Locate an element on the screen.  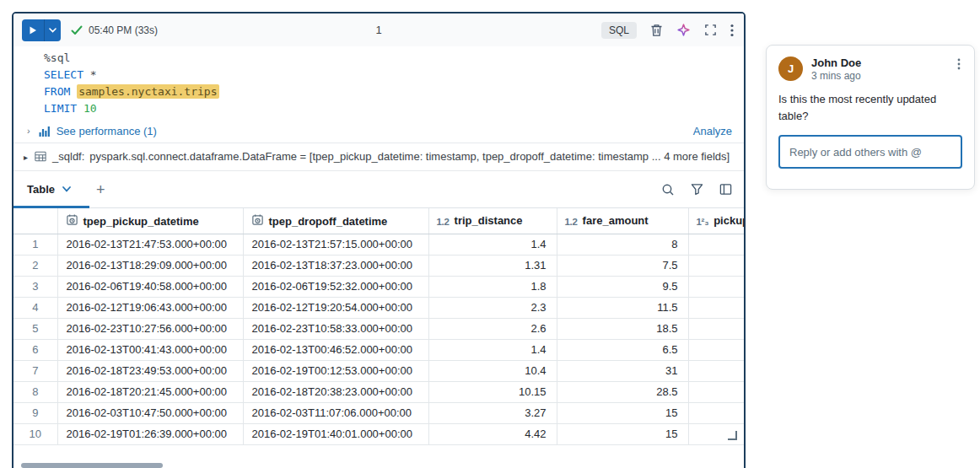
table-cell: 28.5 is located at coordinates (622, 391).